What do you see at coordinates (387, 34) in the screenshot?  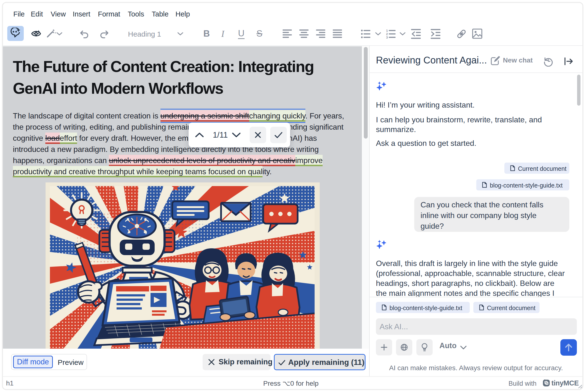 I see `svg-text: 2` at bounding box center [387, 34].